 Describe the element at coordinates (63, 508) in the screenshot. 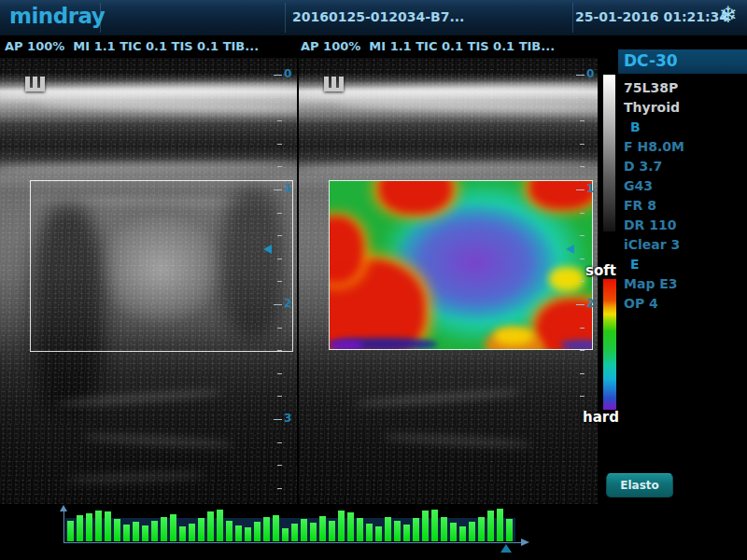

I see `axis-arrow-up-icon` at that location.